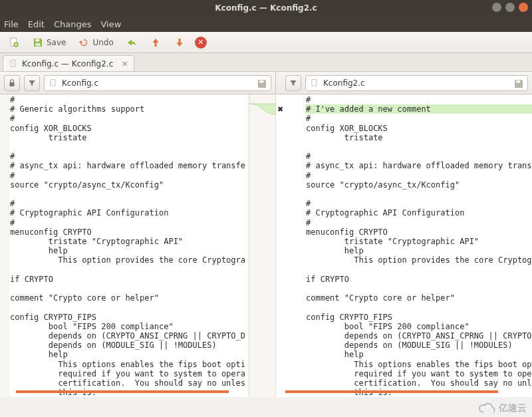 This screenshot has height=417, width=532. What do you see at coordinates (281, 109) in the screenshot?
I see `diff-marker-icon: ✖` at bounding box center [281, 109].